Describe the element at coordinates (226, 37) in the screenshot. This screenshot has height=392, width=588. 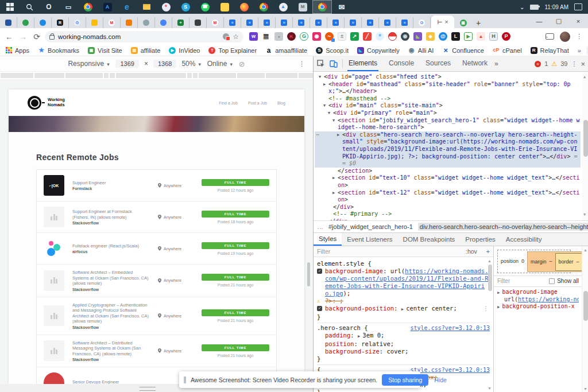
I see `blocked-cookies-icon` at that location.